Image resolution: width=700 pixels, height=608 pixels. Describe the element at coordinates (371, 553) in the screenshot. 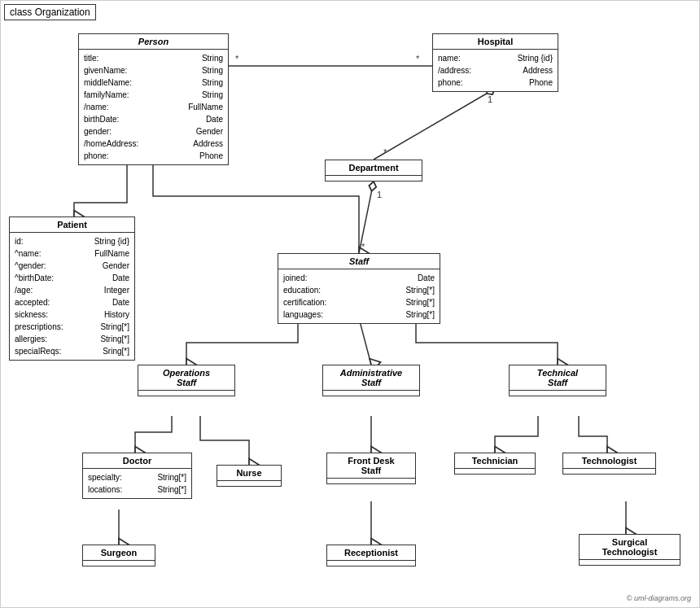

I see `receptionist-class-name: Receptionist` at that location.